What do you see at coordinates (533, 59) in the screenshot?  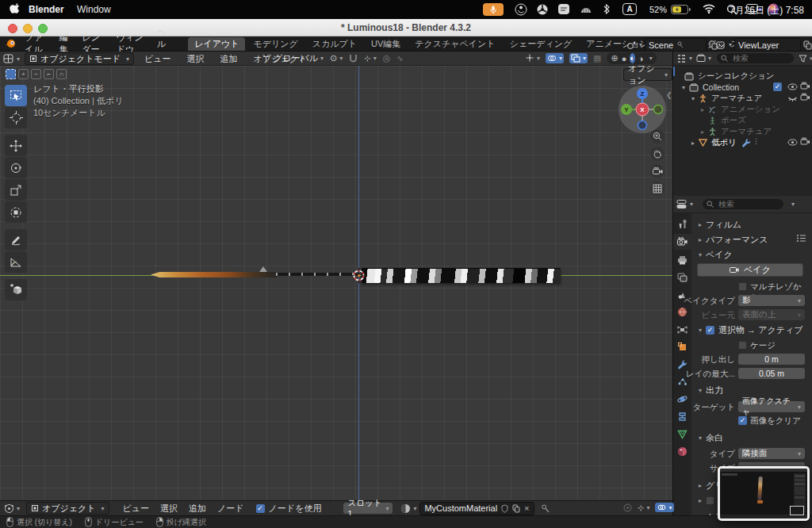 I see `show-gizmo-dropdown: ▾` at bounding box center [533, 59].